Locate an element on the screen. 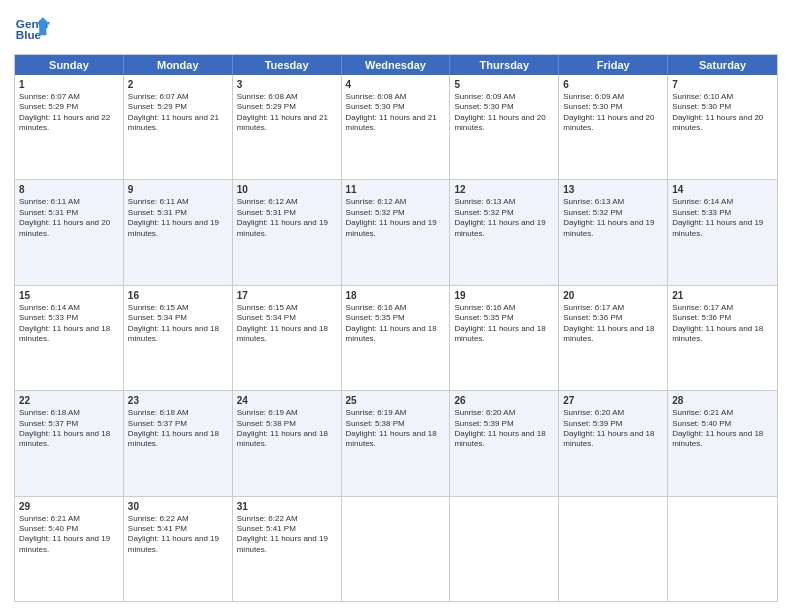 The width and height of the screenshot is (792, 612). calendar-cell: 15 Sunrise: 6:14 AM Sunset: 5:33 PM Dayl… is located at coordinates (70, 338).